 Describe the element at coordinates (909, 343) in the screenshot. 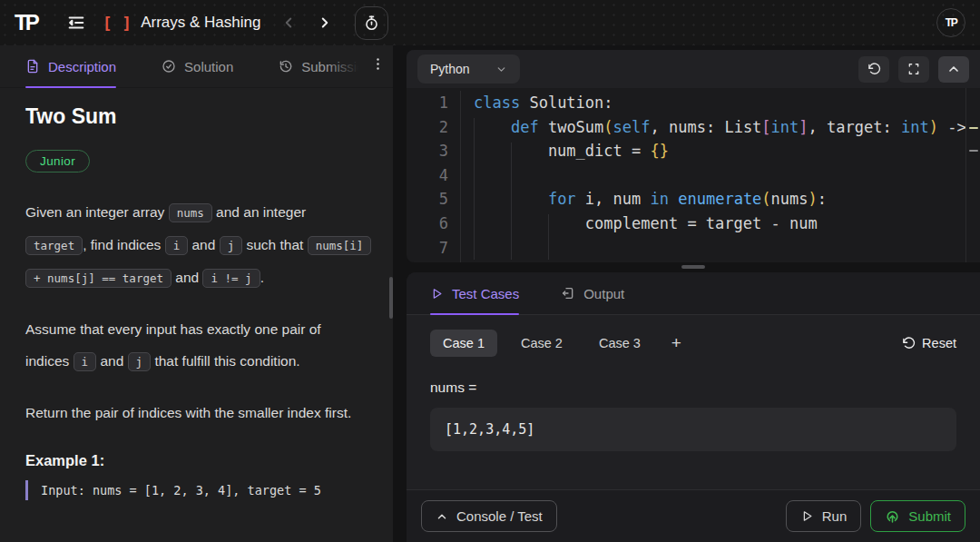

I see `reset-icon` at that location.